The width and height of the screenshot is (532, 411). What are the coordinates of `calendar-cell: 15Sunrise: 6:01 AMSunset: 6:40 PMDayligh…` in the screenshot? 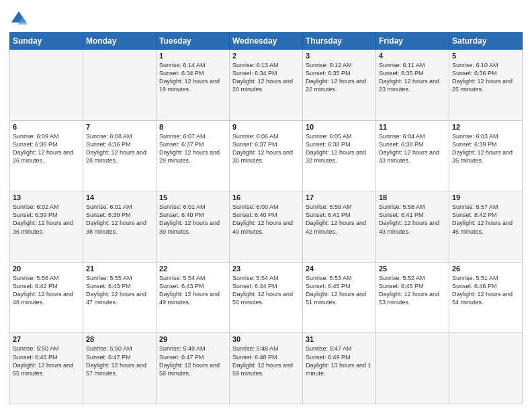 It's located at (193, 227).